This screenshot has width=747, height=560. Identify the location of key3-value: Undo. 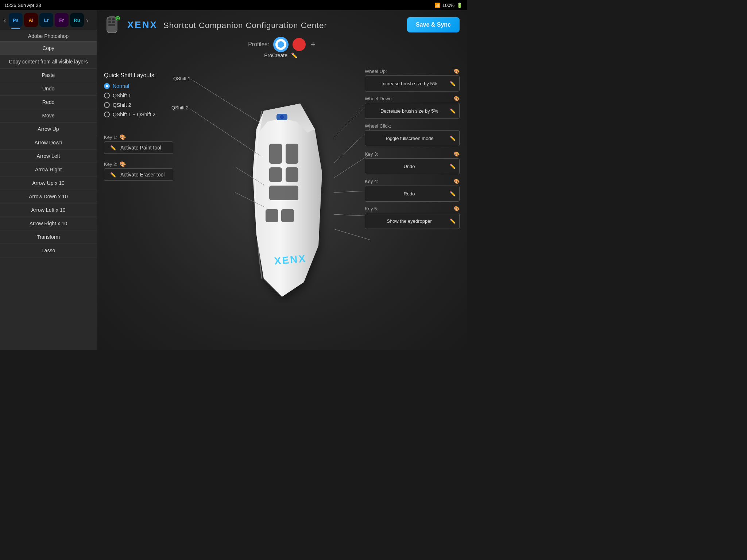
(409, 166).